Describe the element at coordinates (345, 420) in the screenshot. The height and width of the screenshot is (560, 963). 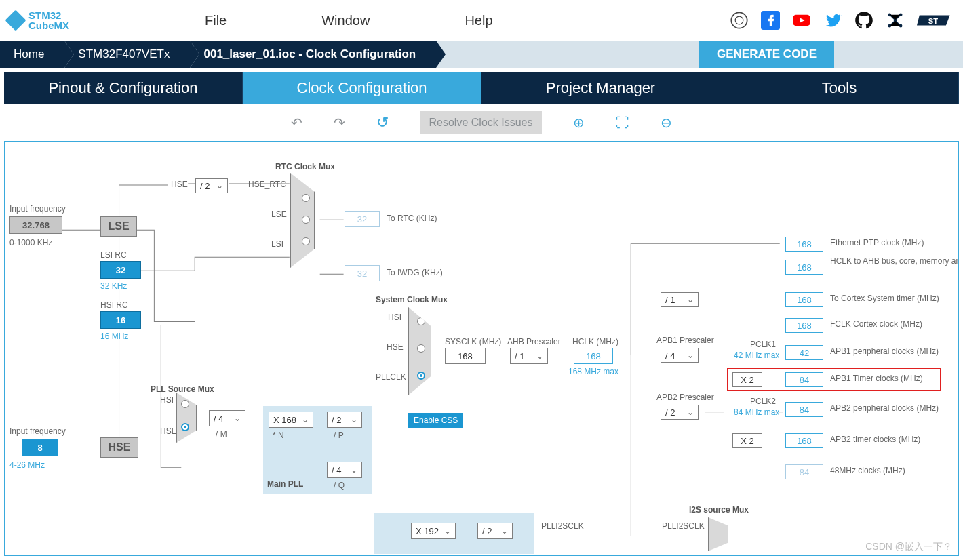
I see `pll-p-divider: / 2` at that location.